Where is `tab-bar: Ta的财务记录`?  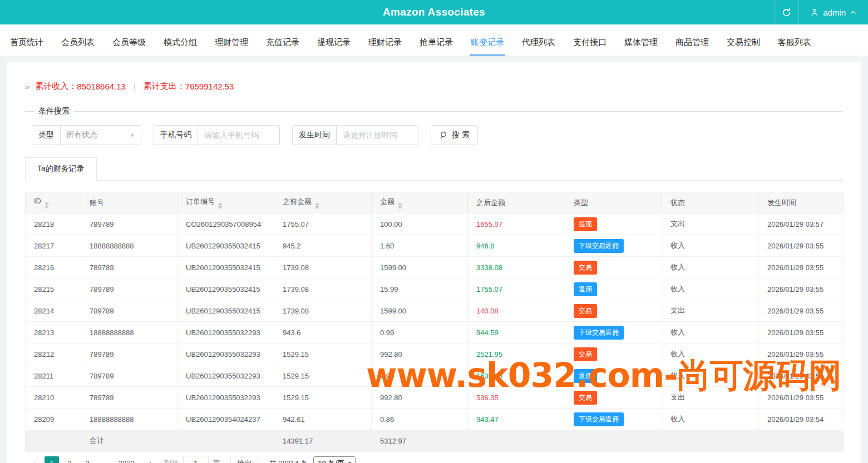 tab-bar: Ta的财务记录 is located at coordinates (434, 169).